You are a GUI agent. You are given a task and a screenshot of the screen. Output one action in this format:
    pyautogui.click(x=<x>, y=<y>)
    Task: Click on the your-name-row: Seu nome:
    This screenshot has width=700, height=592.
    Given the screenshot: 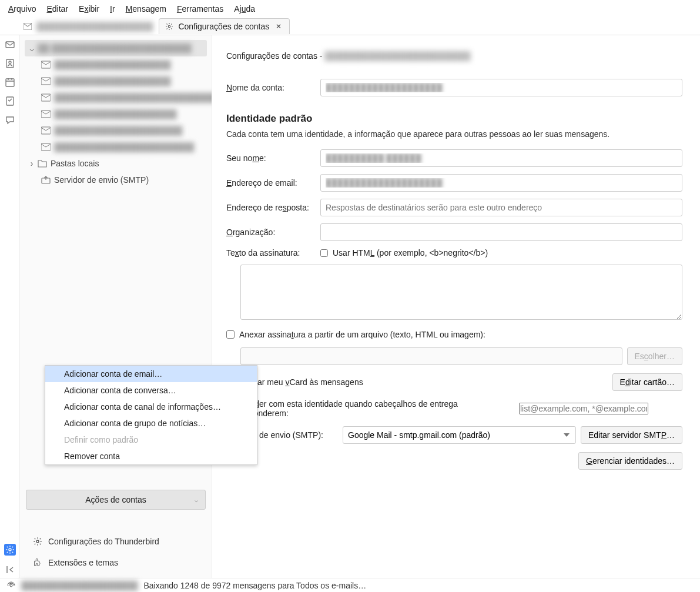 What is the action you would take?
    pyautogui.click(x=454, y=158)
    